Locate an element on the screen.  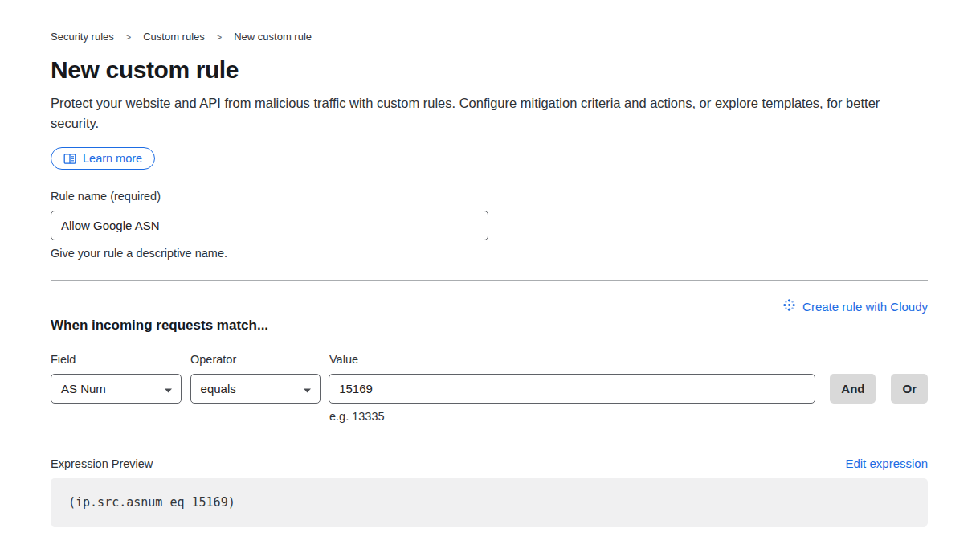
field-label: Field is located at coordinates (120, 359).